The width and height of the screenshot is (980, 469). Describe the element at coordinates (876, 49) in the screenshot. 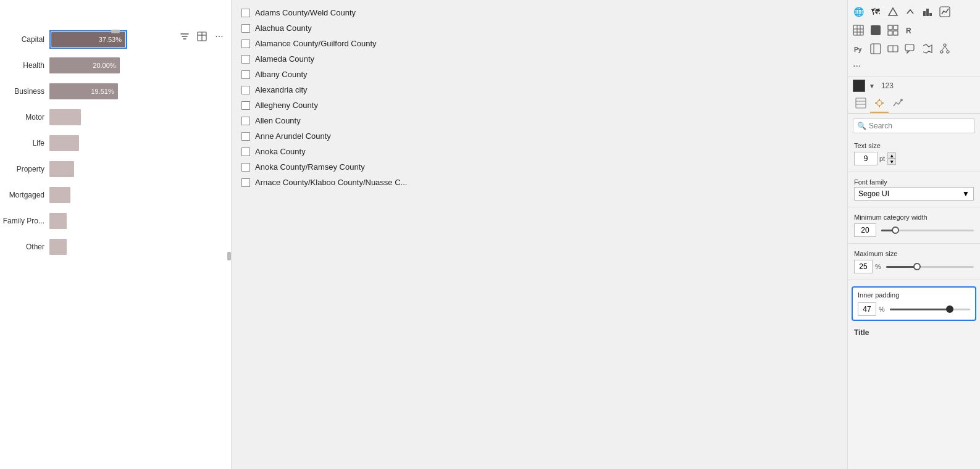

I see `shape-icon` at that location.